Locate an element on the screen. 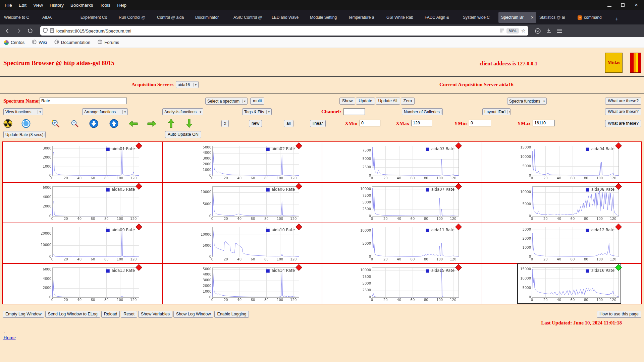 The width and height of the screenshot is (644, 362). minimize-icon is located at coordinates (609, 5).